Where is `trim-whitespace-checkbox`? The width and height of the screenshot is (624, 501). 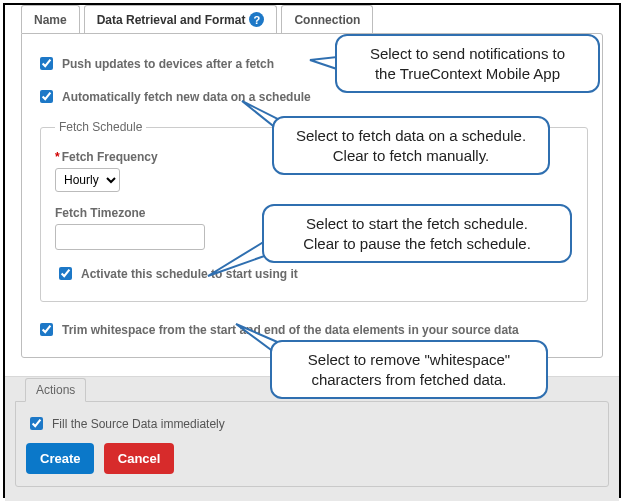
trim-whitespace-checkbox is located at coordinates (46, 330).